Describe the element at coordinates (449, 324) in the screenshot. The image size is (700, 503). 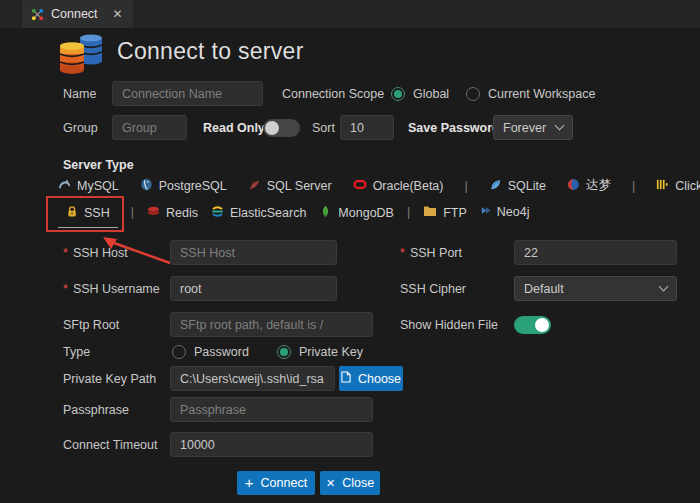
I see `show-hidden-file-label: Show Hidden File` at that location.